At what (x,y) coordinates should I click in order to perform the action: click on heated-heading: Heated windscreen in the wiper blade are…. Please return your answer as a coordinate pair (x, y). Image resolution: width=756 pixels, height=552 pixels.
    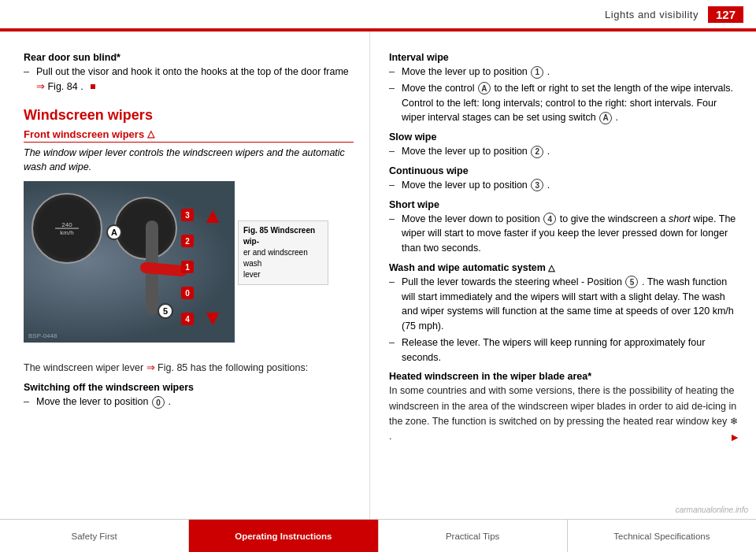
    Looking at the image, I should click on (565, 376).